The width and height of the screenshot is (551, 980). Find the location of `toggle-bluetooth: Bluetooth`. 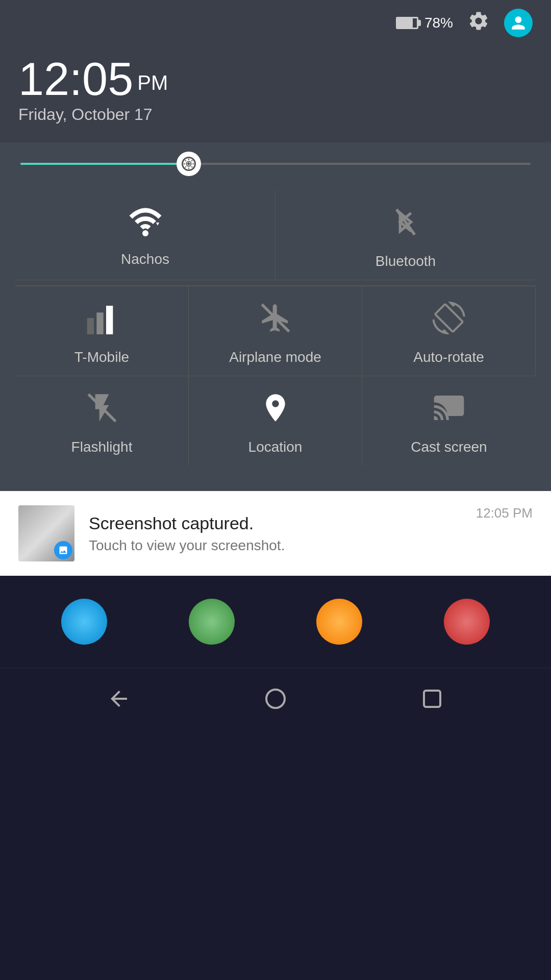

toggle-bluetooth: Bluetooth is located at coordinates (406, 235).